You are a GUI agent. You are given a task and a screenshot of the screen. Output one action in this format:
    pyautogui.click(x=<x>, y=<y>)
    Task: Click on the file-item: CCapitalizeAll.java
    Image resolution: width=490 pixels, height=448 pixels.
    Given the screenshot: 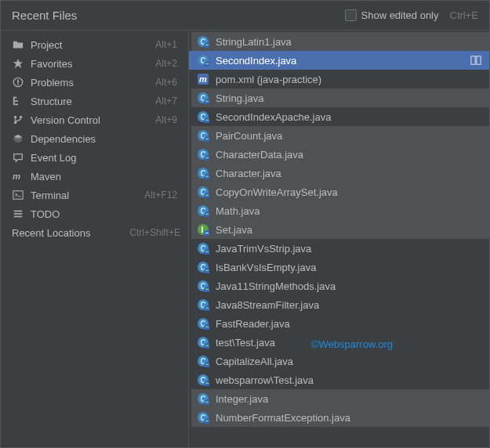 What is the action you would take?
    pyautogui.click(x=339, y=361)
    